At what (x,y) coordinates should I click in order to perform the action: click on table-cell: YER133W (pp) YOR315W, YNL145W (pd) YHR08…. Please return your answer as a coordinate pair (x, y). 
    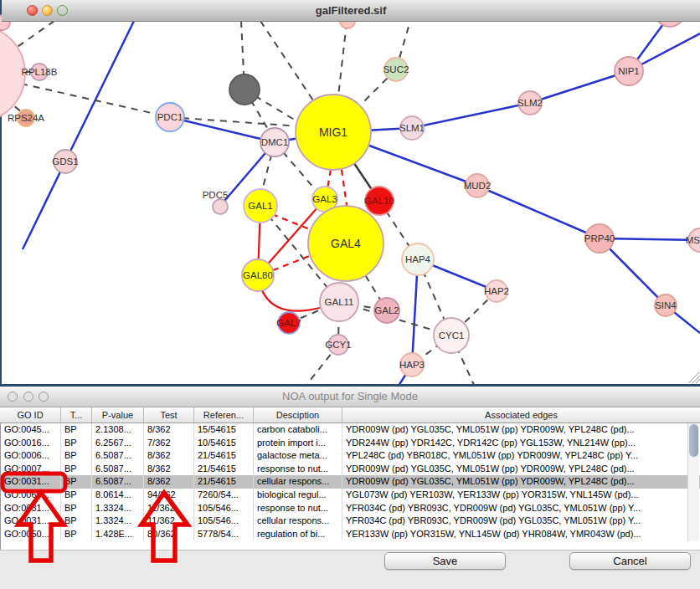
    Looking at the image, I should click on (521, 535).